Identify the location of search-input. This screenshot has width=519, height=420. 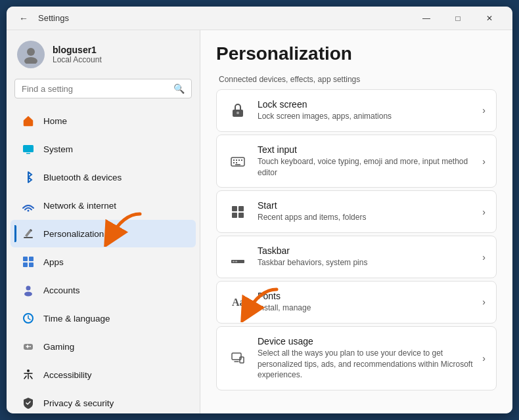
(95, 89).